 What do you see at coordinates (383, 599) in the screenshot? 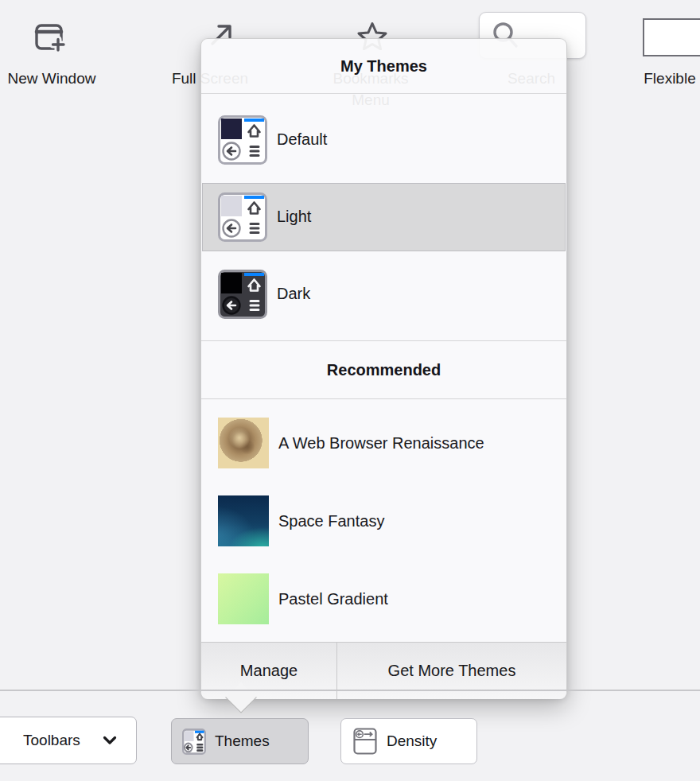
I see `theme-item-pastel-gradient: Pastel Gradient` at bounding box center [383, 599].